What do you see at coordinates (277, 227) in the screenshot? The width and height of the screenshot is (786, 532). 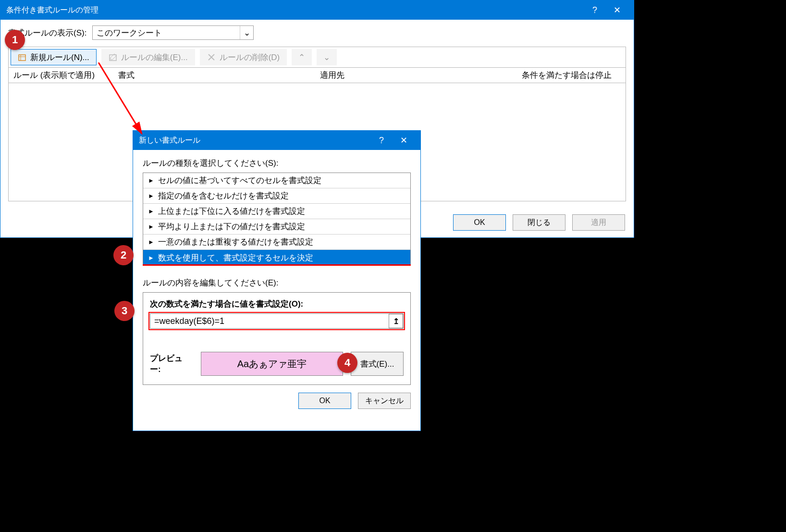 I see `rule-type-3: ►平均より上または下の値だけを書式設定` at bounding box center [277, 227].